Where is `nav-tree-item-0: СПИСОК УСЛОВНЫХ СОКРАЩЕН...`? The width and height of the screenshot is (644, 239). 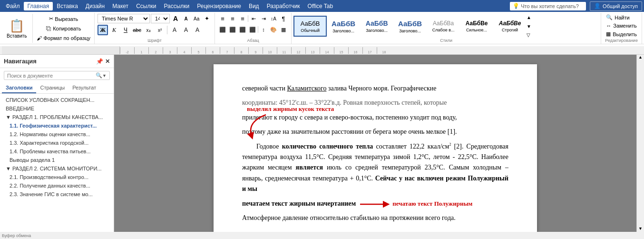 nav-tree-item-0: СПИСОК УСЛОВНЫХ СОКРАЩЕН... is located at coordinates (57, 100).